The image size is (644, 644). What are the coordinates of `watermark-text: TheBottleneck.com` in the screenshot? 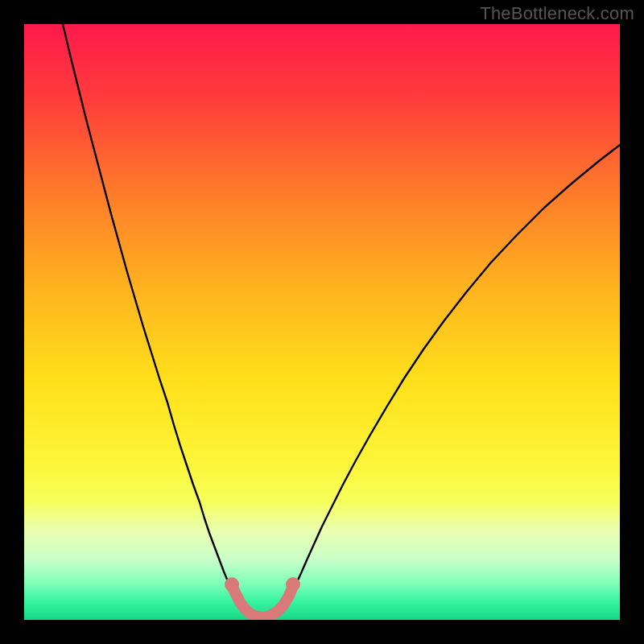 It's located at (557, 14).